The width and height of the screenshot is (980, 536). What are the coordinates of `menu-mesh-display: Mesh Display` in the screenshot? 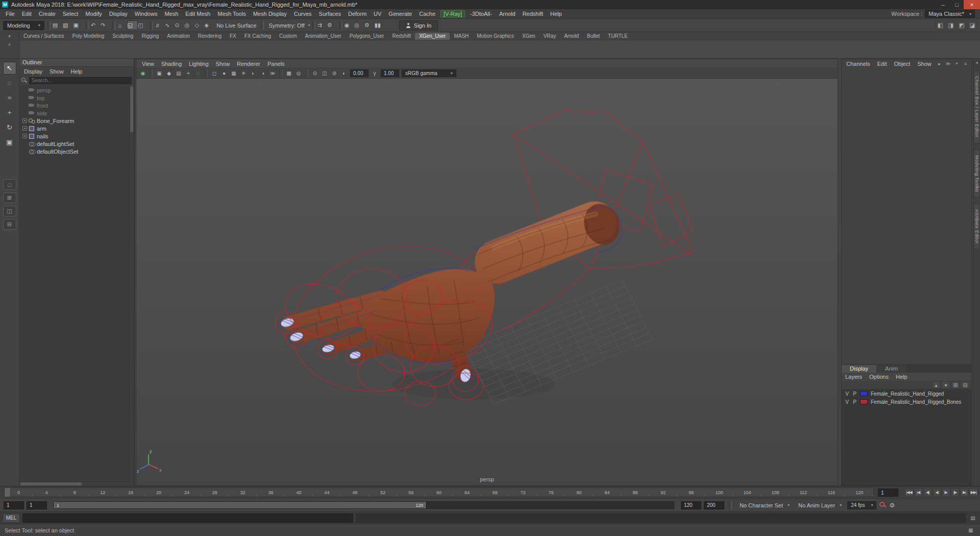 It's located at (270, 14).